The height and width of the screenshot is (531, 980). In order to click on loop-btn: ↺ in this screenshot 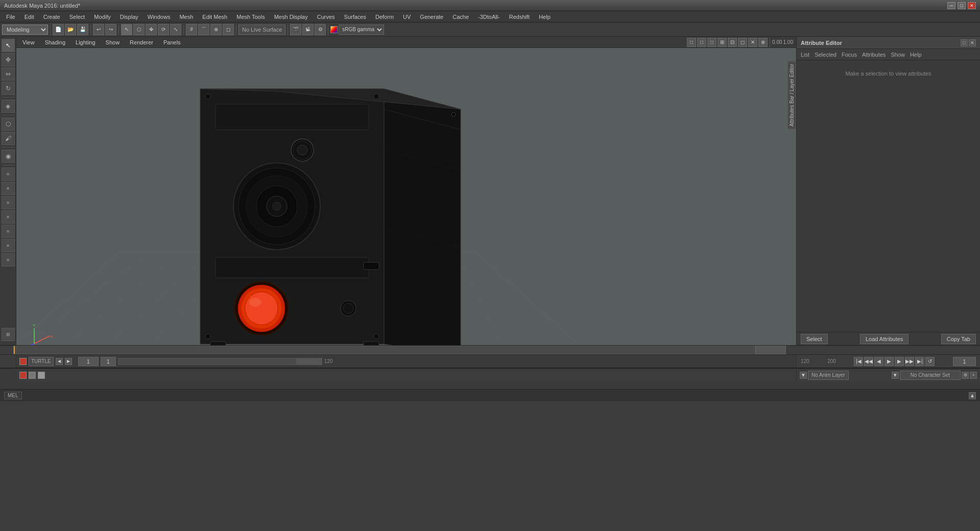, I will do `click(930, 361)`.